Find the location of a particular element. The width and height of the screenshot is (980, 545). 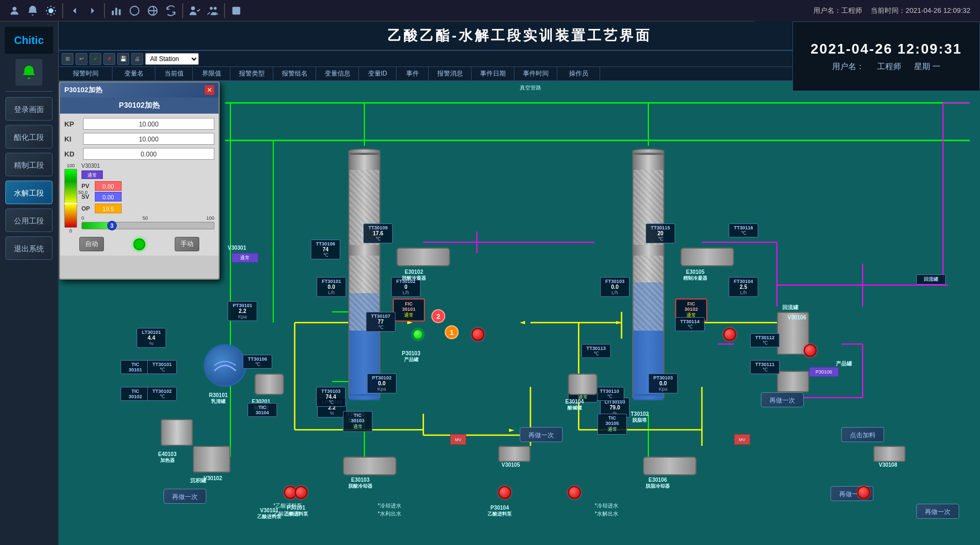

person-icon is located at coordinates (14, 11).